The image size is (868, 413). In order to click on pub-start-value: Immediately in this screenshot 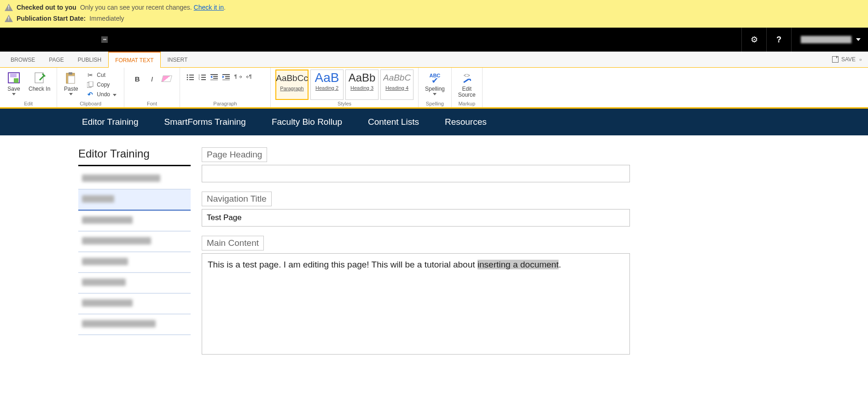, I will do `click(107, 18)`.